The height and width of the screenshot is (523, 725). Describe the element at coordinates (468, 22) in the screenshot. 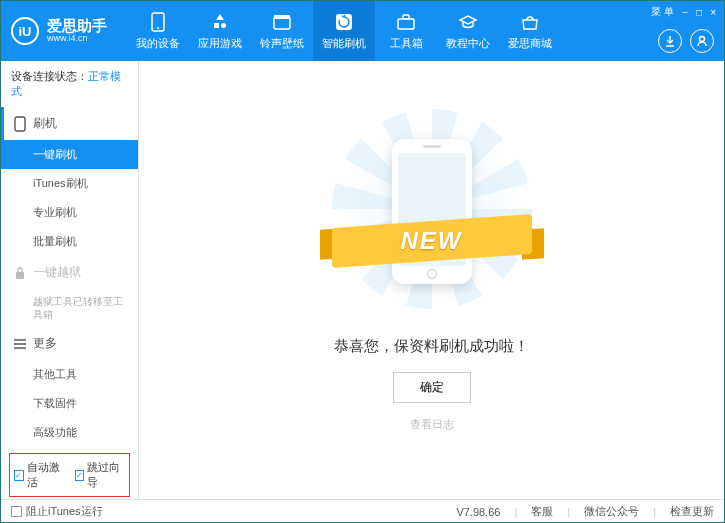

I see `graduation-icon` at that location.